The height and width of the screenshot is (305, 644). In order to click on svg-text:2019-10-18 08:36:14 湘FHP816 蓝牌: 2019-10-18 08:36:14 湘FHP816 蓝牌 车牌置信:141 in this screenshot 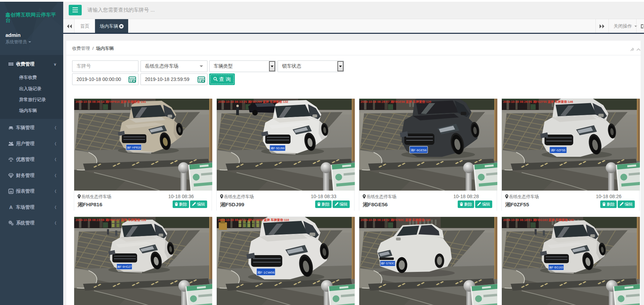, I will do `click(111, 102)`.